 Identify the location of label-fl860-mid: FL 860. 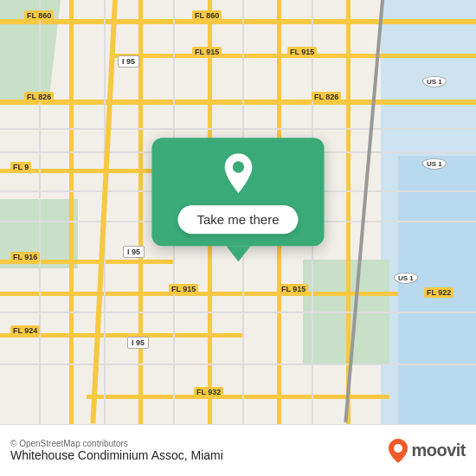
(207, 16).